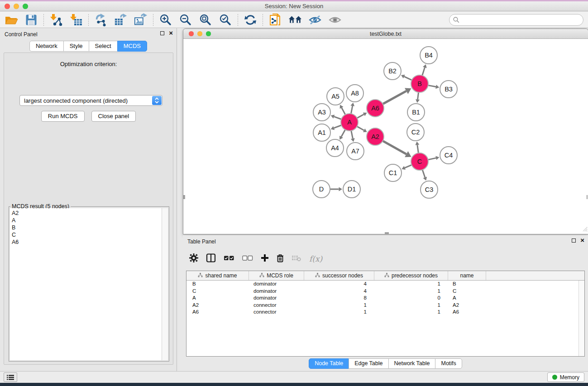 The height and width of the screenshot is (386, 588). I want to click on network-window-titlebar: testGlobe.txt, so click(386, 34).